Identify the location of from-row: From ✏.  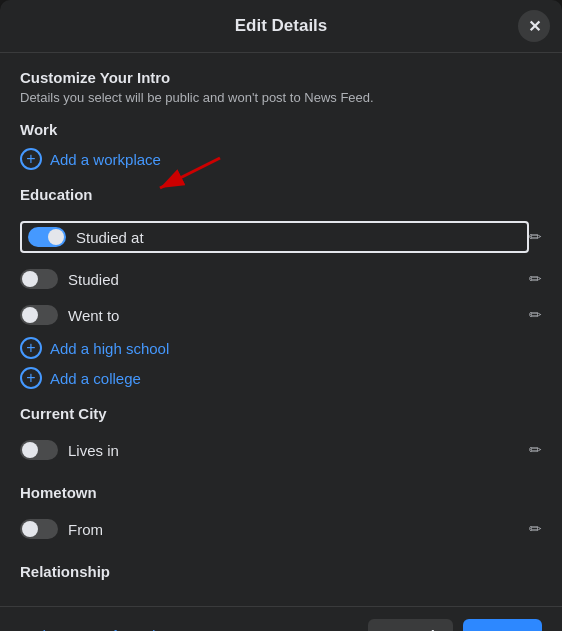
(281, 529).